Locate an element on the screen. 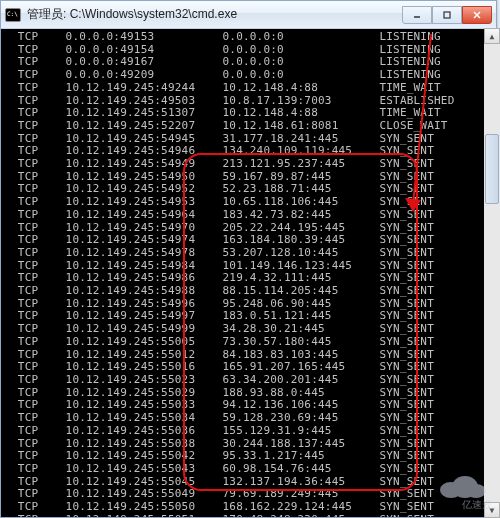 The height and width of the screenshot is (518, 500). netstat-row: TCP 10.12.149.245:54953 10.65.118.106:44… is located at coordinates (254, 202).